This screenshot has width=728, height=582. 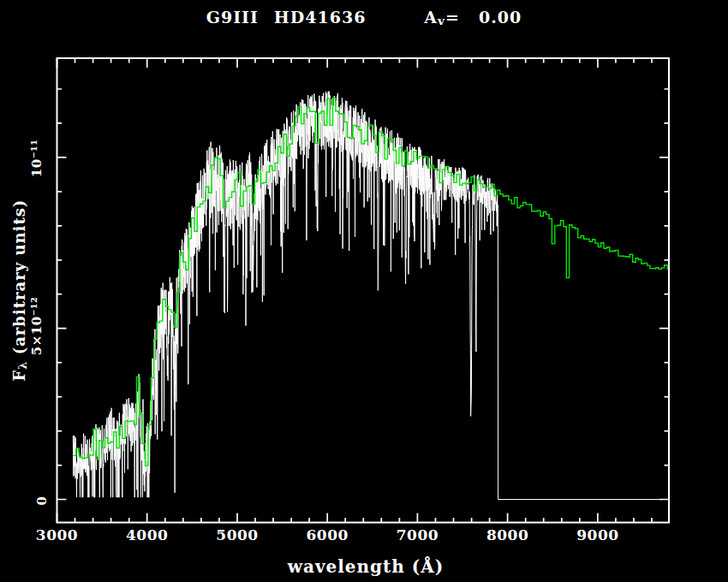 What do you see at coordinates (37, 158) in the screenshot?
I see `y-tick-label-1e-11: 10⁻¹¹` at bounding box center [37, 158].